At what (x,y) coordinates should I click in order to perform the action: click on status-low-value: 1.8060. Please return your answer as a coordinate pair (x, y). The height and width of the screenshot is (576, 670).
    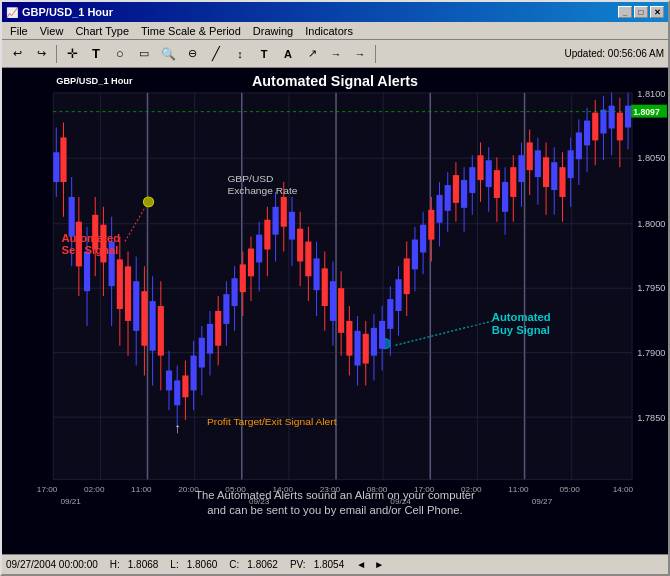
    Looking at the image, I should click on (202, 564).